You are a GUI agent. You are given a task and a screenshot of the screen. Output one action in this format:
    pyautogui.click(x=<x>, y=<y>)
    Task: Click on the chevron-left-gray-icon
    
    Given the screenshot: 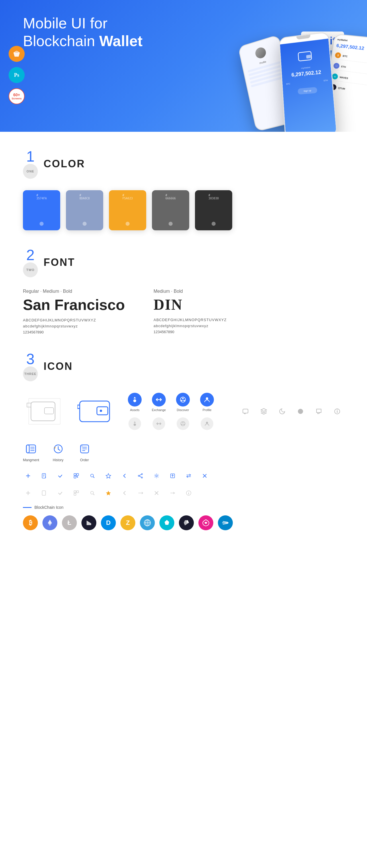 What is the action you would take?
    pyautogui.click(x=124, y=493)
    